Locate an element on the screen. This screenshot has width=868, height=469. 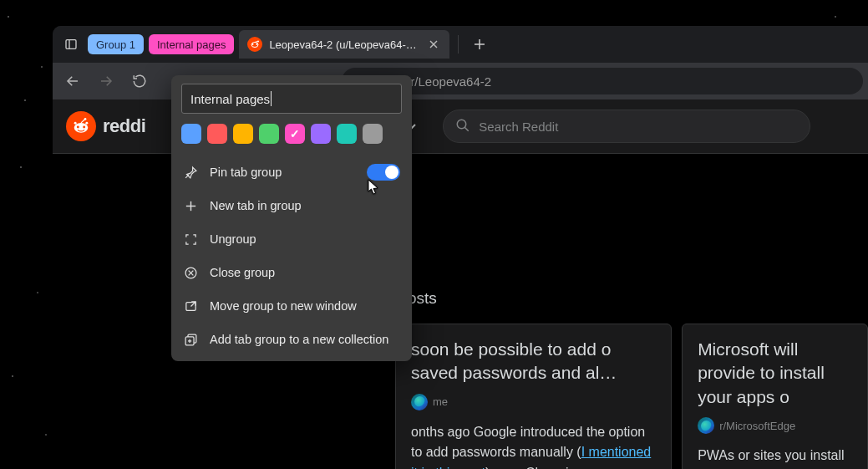
post-card: soon be possible to add o saved password… is located at coordinates (533, 396).